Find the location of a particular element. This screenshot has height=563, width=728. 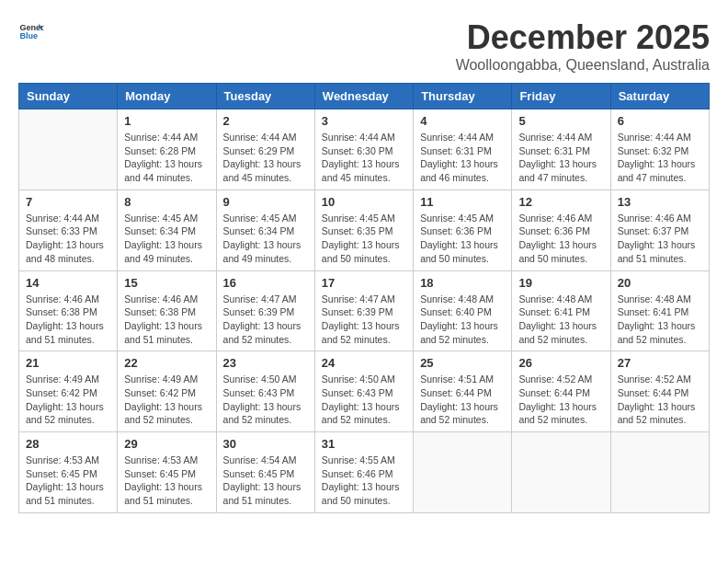

calendar-cell: 30Sunrise: 4:54 AM Sunset: 6:45 PM Dayli… is located at coordinates (265, 473).